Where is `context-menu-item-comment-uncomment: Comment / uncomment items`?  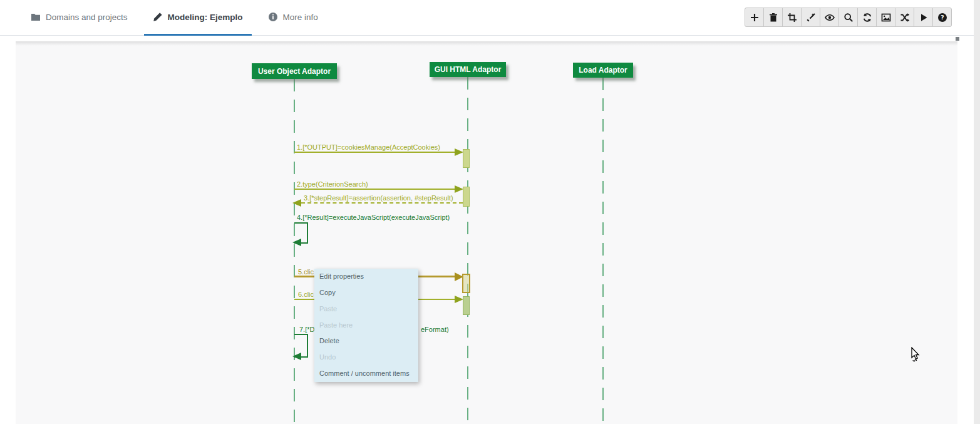 context-menu-item-comment-uncomment: Comment / uncomment items is located at coordinates (366, 374).